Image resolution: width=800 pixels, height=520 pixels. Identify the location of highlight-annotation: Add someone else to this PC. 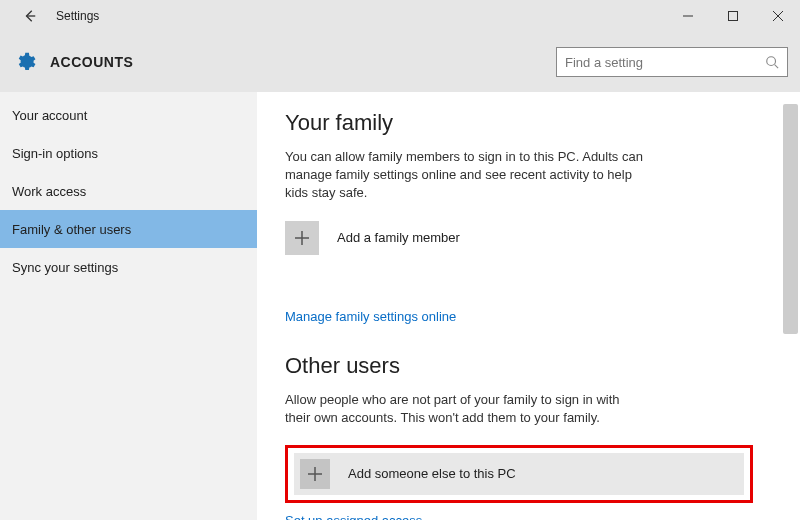
(519, 474).